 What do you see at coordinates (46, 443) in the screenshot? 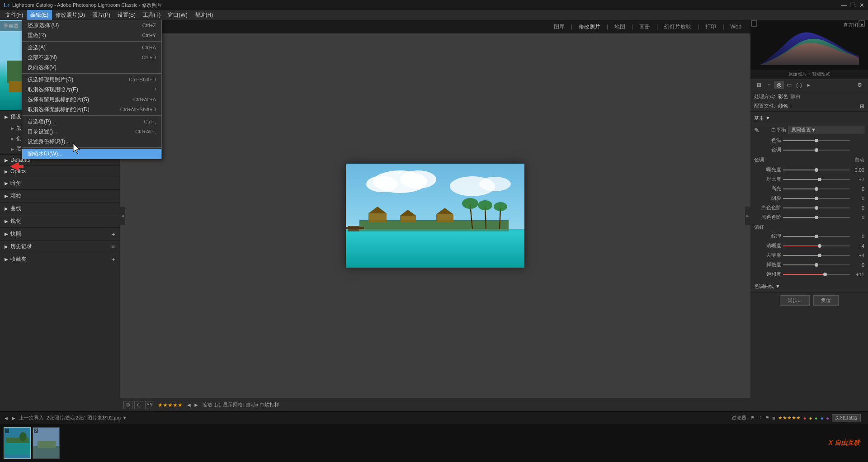
I see `filmstrip-thumb-2: 2` at bounding box center [46, 443].